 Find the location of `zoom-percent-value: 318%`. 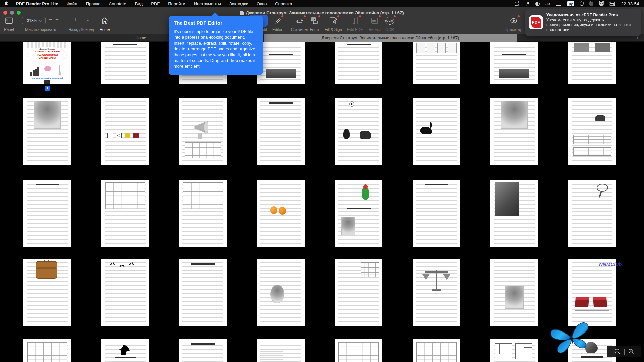

zoom-percent-value: 318% is located at coordinates (32, 21).